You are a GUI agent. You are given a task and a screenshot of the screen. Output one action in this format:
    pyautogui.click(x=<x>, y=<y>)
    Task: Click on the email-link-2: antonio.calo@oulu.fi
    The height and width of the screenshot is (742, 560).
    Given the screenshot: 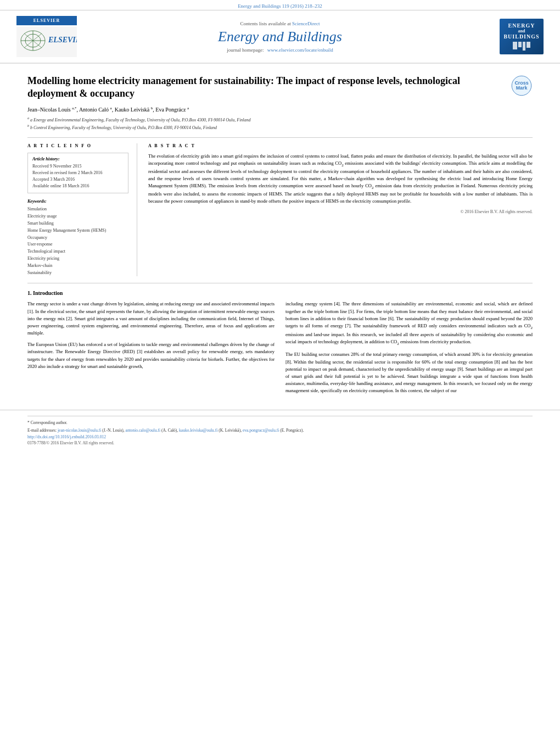 What is the action you would take?
    pyautogui.click(x=143, y=431)
    